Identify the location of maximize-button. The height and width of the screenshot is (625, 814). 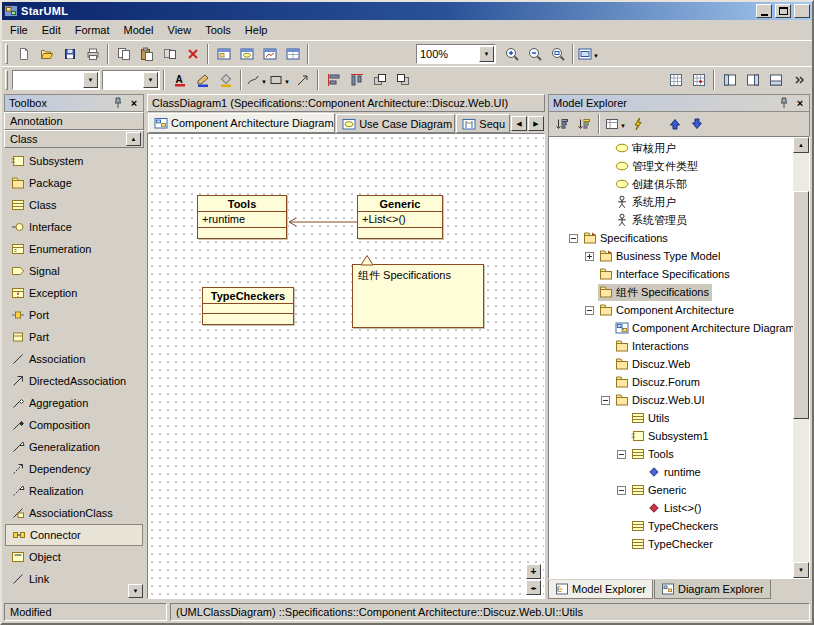
(783, 11).